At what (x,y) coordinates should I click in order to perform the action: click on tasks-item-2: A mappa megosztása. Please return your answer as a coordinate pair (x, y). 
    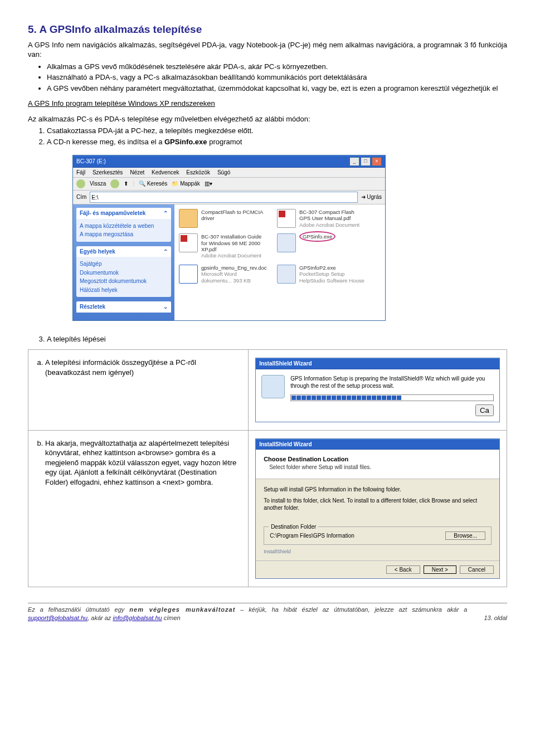
    Looking at the image, I should click on (124, 235).